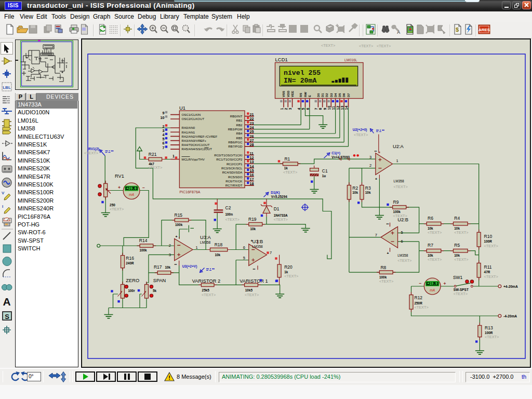 The width and height of the screenshot is (532, 399). I want to click on svg-text: RC5/SDO, so click(235, 177).